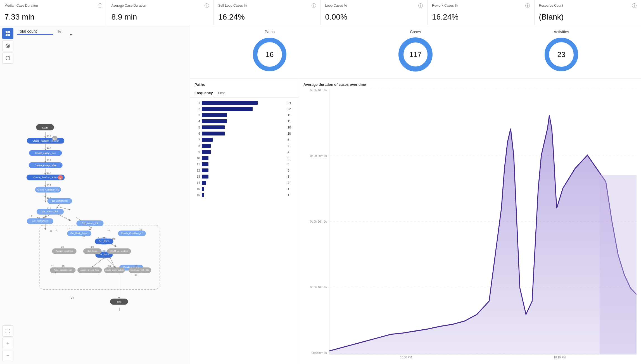  I want to click on metric-median-duration: Median Case Duration i 7.33 min, so click(54, 12).